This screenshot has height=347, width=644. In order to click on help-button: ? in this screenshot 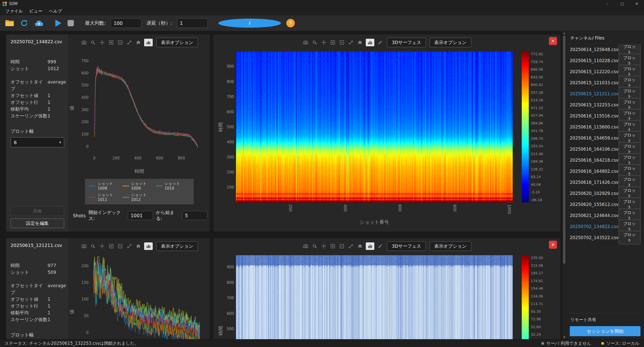, I will do `click(291, 23)`.